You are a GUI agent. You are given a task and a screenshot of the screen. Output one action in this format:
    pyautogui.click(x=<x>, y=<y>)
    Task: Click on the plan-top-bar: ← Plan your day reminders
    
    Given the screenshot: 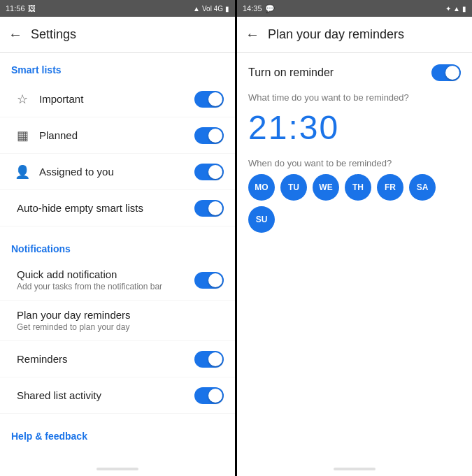 What is the action you would take?
    pyautogui.click(x=355, y=35)
    